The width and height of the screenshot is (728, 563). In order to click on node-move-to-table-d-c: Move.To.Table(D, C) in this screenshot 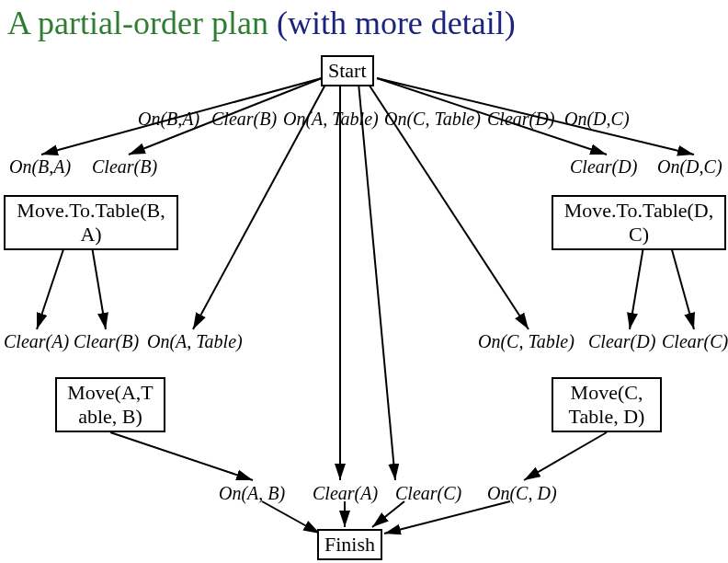, I will do `click(639, 223)`.